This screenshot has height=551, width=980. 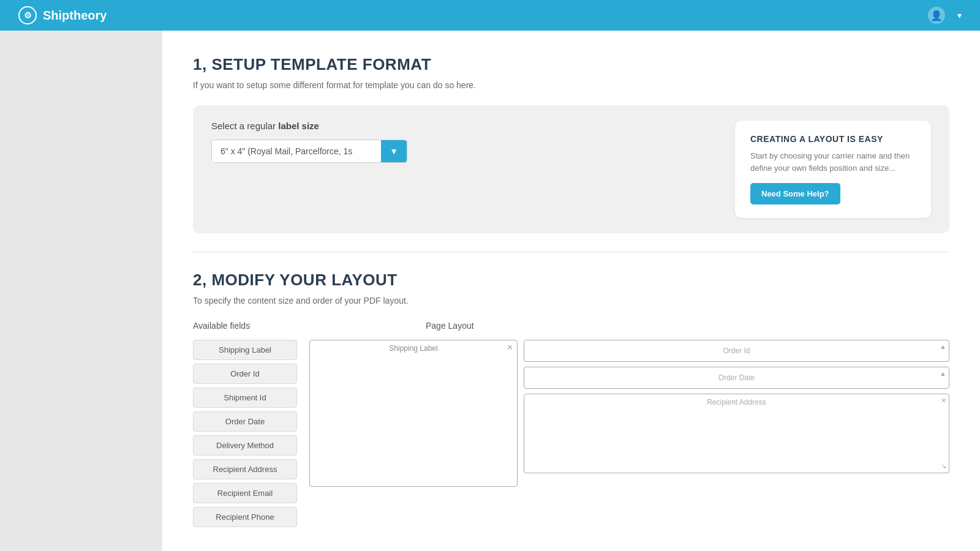 What do you see at coordinates (959, 15) in the screenshot?
I see `chevron-down-icon: ▾` at bounding box center [959, 15].